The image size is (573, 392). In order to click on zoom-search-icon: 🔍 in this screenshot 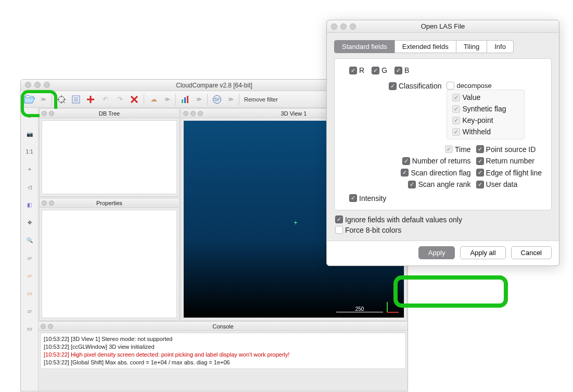, I will do `click(30, 240)`.